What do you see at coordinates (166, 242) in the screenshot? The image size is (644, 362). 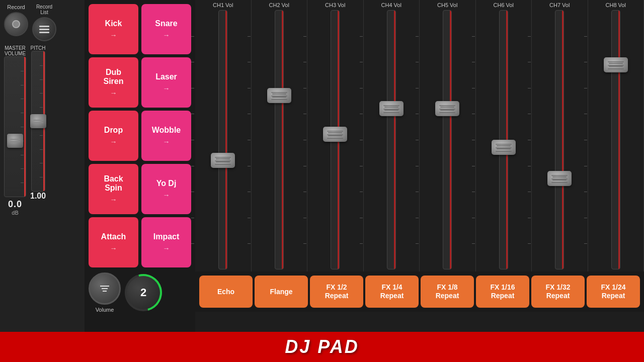 I see `pad-impact: Impact →` at bounding box center [166, 242].